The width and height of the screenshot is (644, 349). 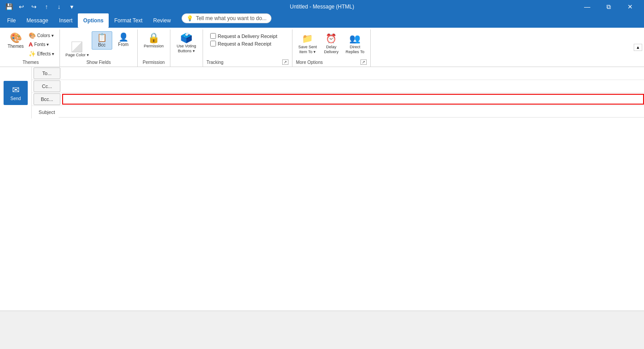 What do you see at coordinates (609, 7) in the screenshot?
I see `window-controls: — ⧉ ✕` at bounding box center [609, 7].